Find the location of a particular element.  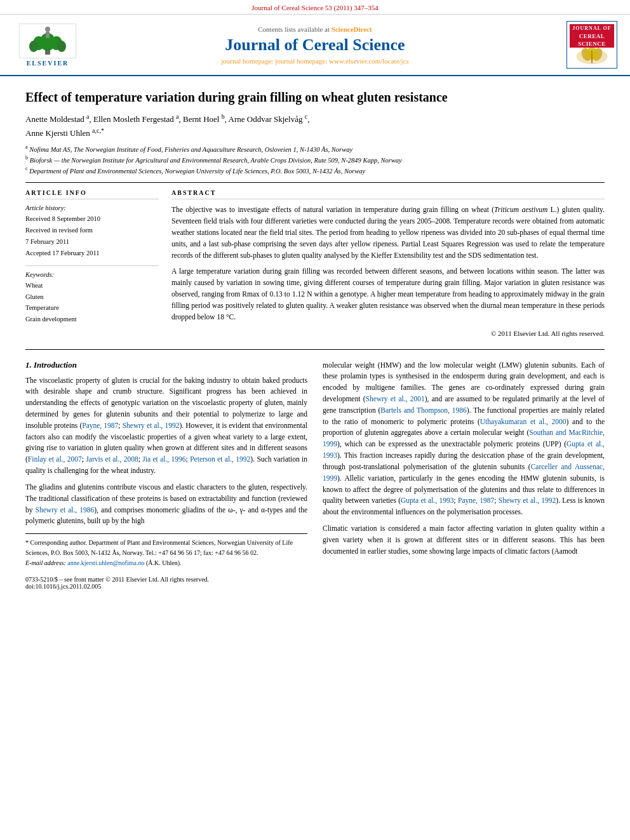

accepted-date: Accepted 17 February 2011 is located at coordinates (92, 253).